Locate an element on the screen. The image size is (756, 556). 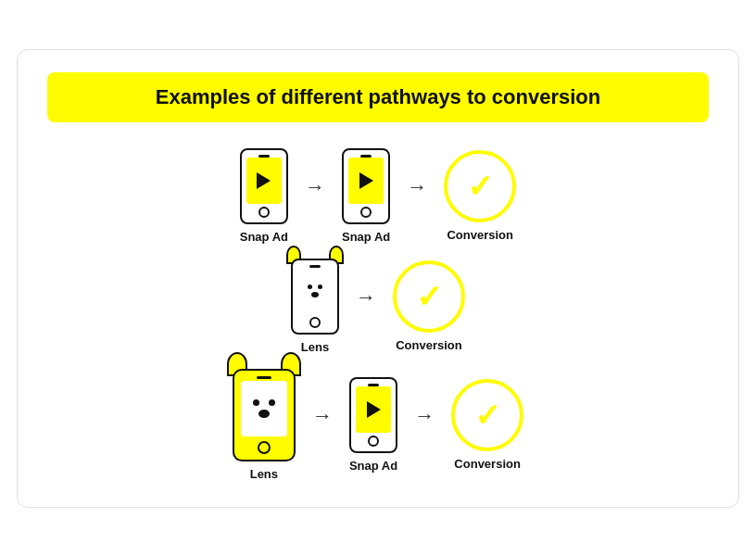
lens-phone-row2 is located at coordinates (315, 297).